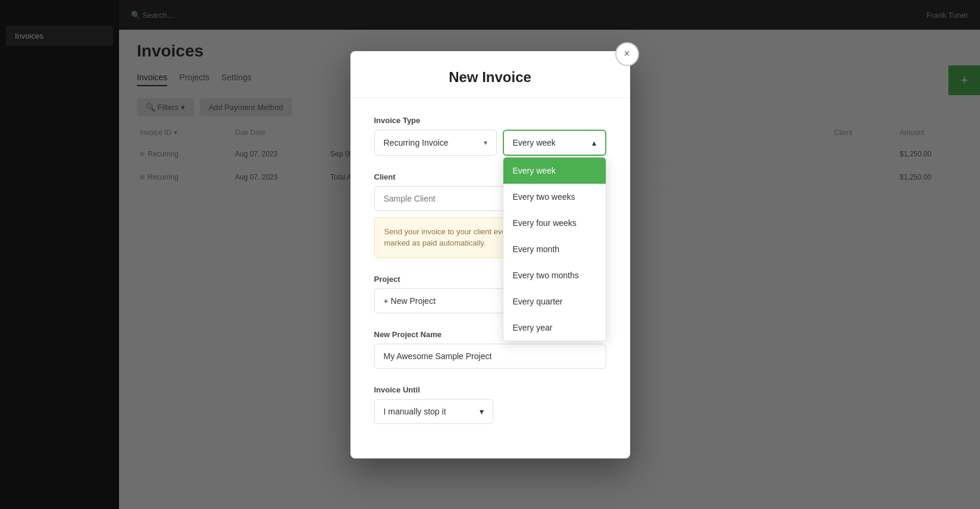 The width and height of the screenshot is (980, 509). I want to click on invoice-until-group: Invoice Until I manually stop it ▾, so click(490, 404).